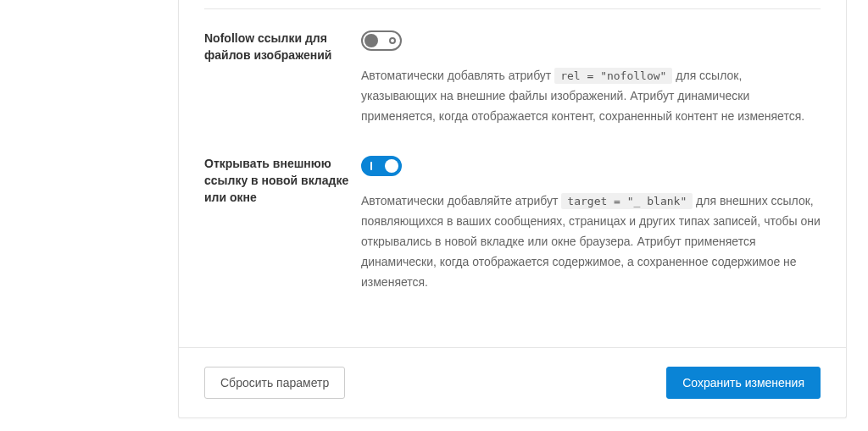 This screenshot has height=431, width=868. Describe the element at coordinates (512, 383) in the screenshot. I see `panel-footer: Сбросить параметр Сохранить изменения` at that location.